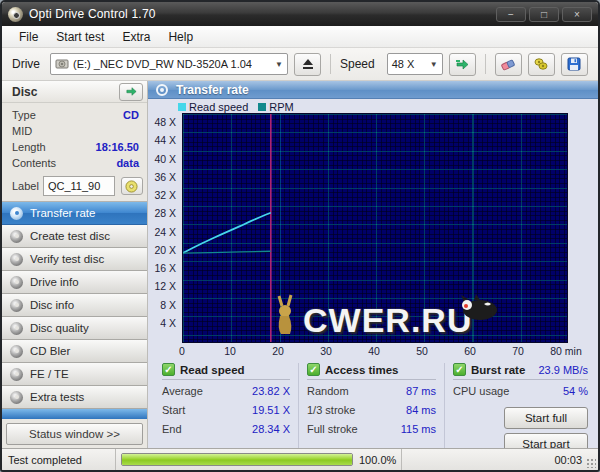 This screenshot has width=600, height=472. I want to click on drive-icon, so click(62, 64).